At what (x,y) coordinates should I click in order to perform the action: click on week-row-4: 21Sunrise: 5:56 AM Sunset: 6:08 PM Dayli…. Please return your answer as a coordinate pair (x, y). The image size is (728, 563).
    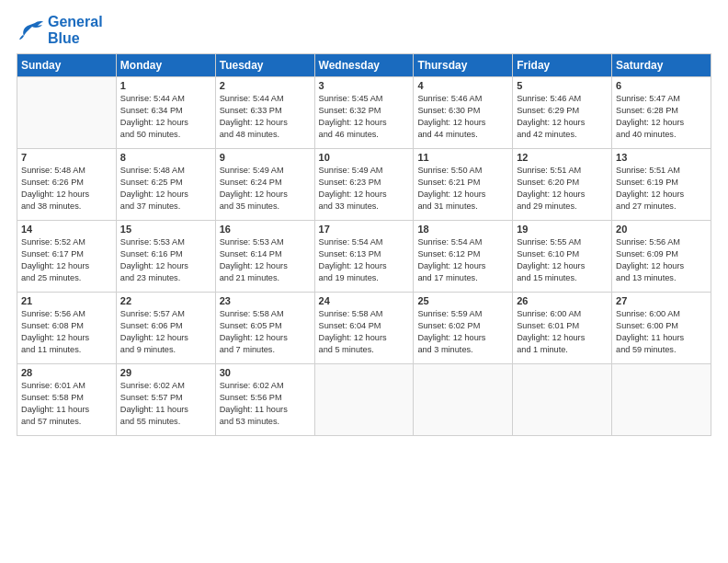
    Looking at the image, I should click on (364, 328).